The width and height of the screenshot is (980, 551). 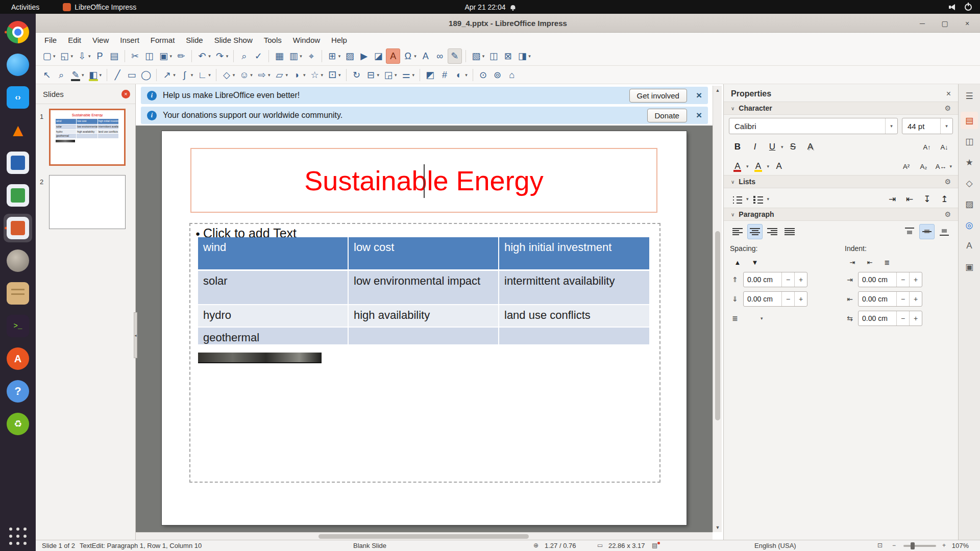 What do you see at coordinates (718, 90) in the screenshot?
I see `scroll-up-icon: ▲` at bounding box center [718, 90].